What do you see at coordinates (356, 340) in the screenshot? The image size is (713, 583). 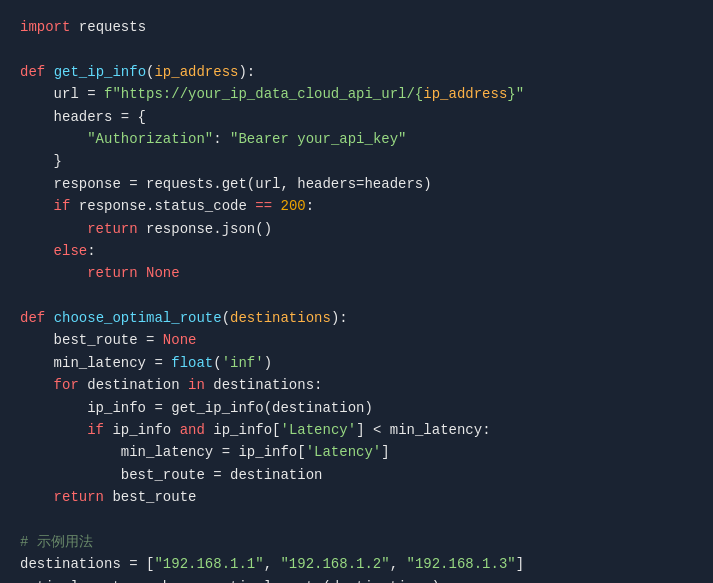 I see `line-15: best_route = None` at bounding box center [356, 340].